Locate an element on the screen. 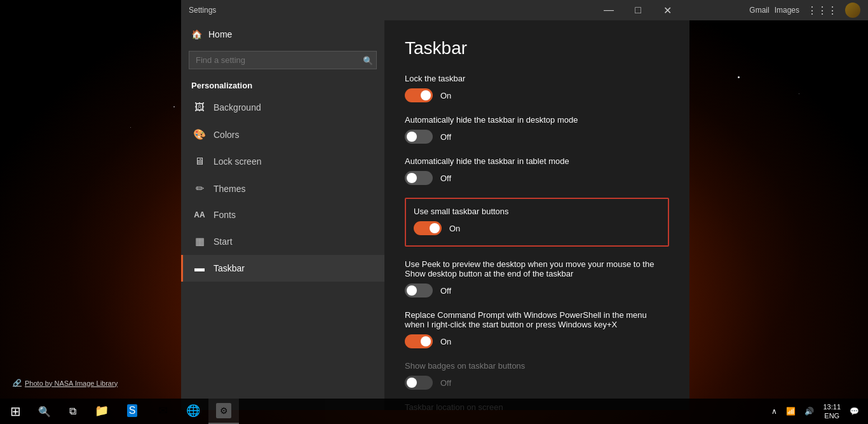 The height and width of the screenshot is (424, 868). sidebar-home-button: 🏠 Home is located at coordinates (283, 34).